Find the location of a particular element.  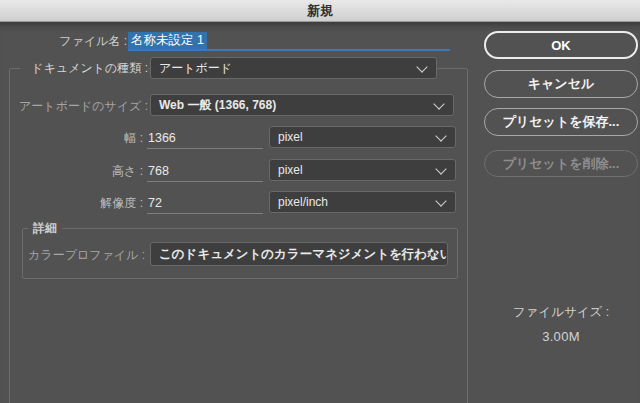

resolution-unit-select: pixel/inch is located at coordinates (362, 202).